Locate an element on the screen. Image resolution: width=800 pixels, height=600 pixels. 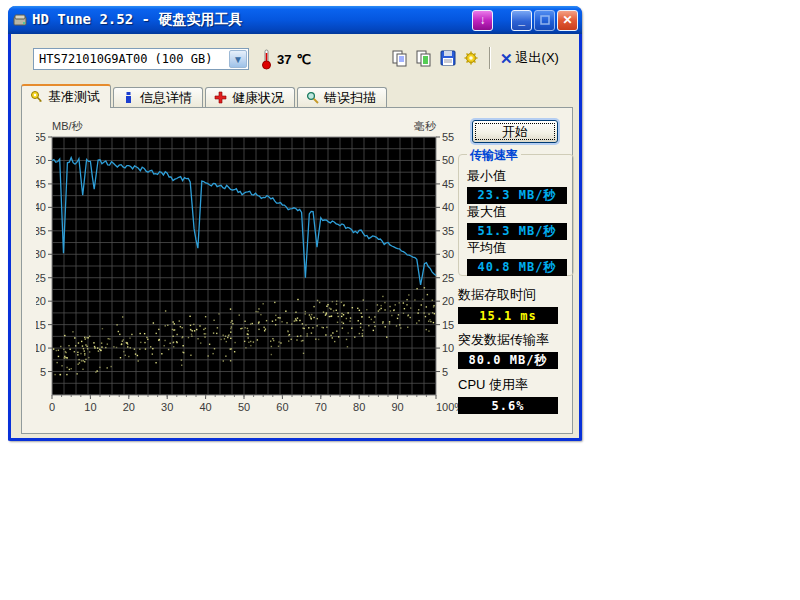
benchmark-icon is located at coordinates (36, 96).